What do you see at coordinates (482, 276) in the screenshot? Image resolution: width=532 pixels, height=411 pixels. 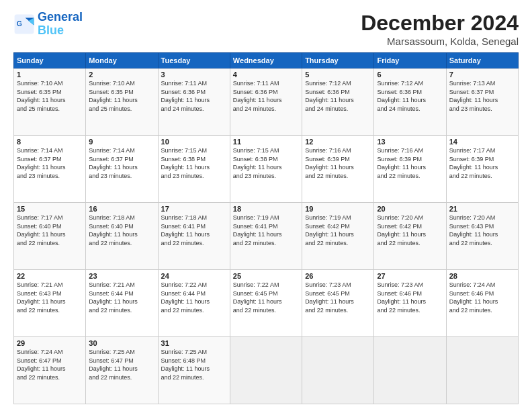 I see `day-number: 28` at bounding box center [482, 276].